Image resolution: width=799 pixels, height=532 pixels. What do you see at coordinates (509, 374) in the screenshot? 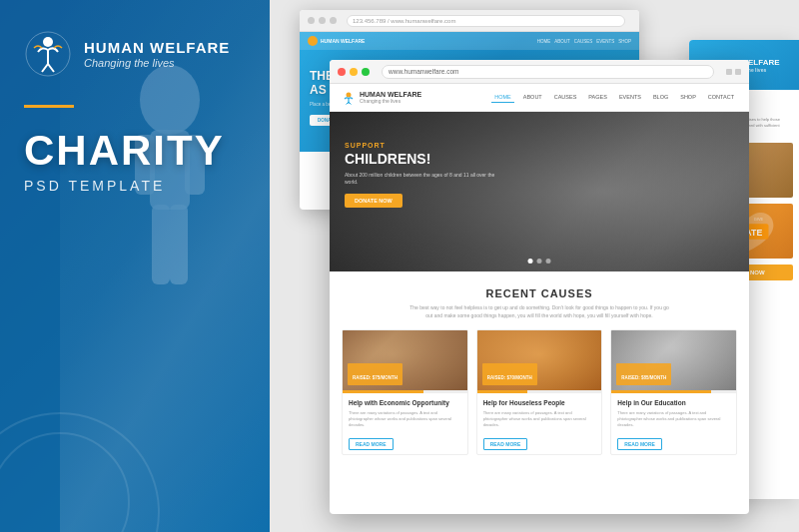
I see `cause-raised-badge-2: RAISED: $70/MONTH` at bounding box center [509, 374].